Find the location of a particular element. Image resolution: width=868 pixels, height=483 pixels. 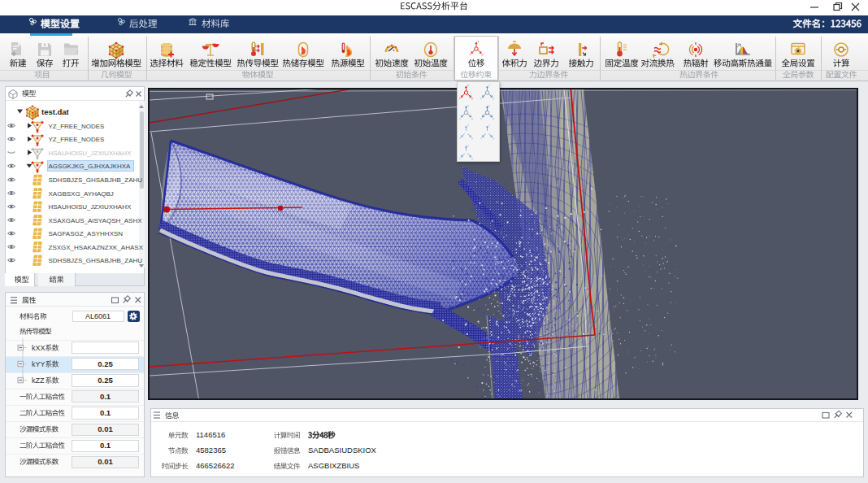

svg-text: AGSGKJKG_GJHXAJKHXA is located at coordinates (90, 166).